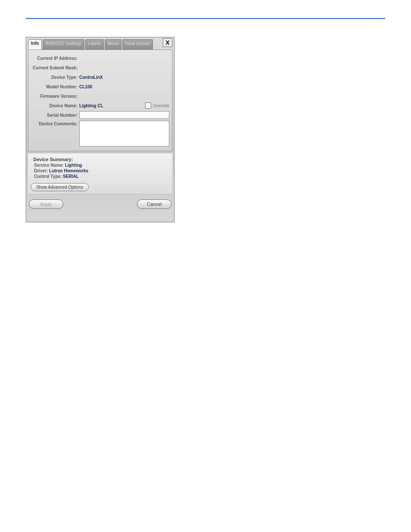 The image size is (411, 532). What do you see at coordinates (55, 59) in the screenshot?
I see `current-ip-label: Current IP Address:` at bounding box center [55, 59].